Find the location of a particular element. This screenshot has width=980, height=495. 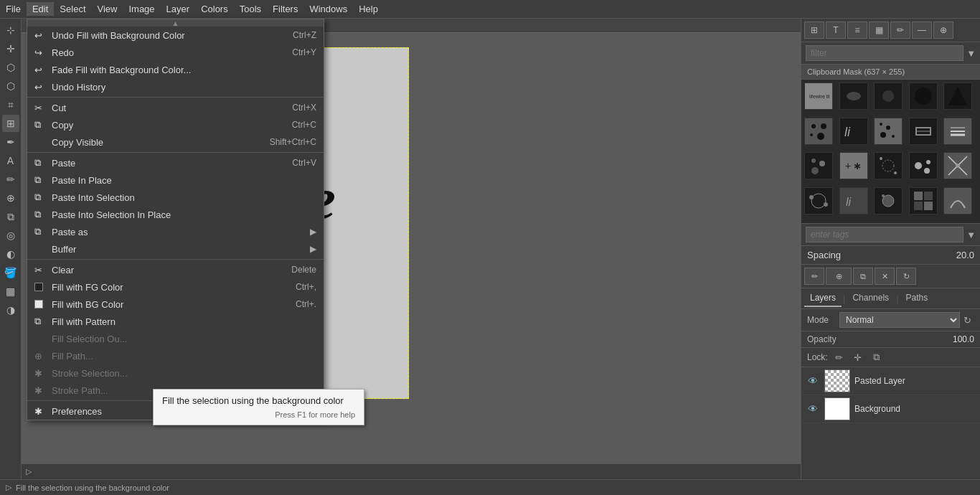

menu-fill-fg: Fill with FG Color Ctrl+, is located at coordinates (175, 287).